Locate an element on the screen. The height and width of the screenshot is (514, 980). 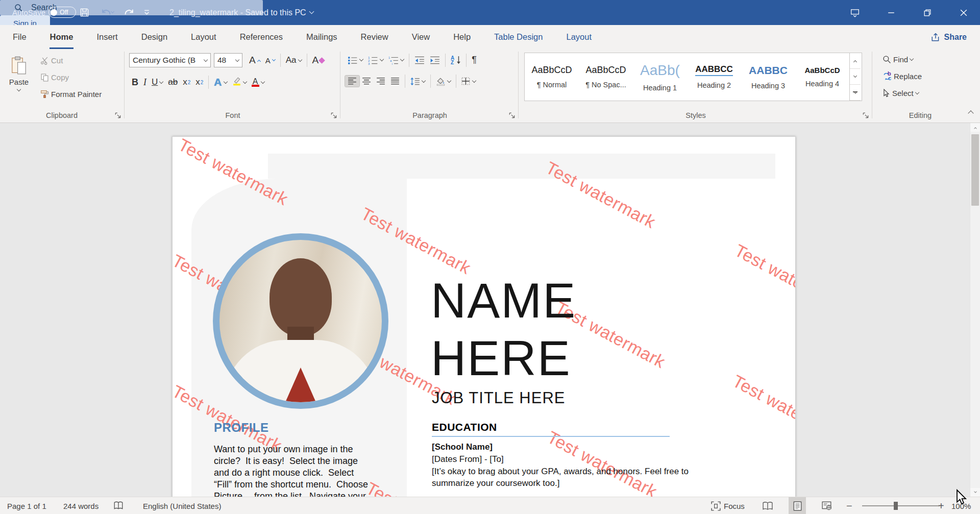
increase-indent-button is located at coordinates (435, 60).